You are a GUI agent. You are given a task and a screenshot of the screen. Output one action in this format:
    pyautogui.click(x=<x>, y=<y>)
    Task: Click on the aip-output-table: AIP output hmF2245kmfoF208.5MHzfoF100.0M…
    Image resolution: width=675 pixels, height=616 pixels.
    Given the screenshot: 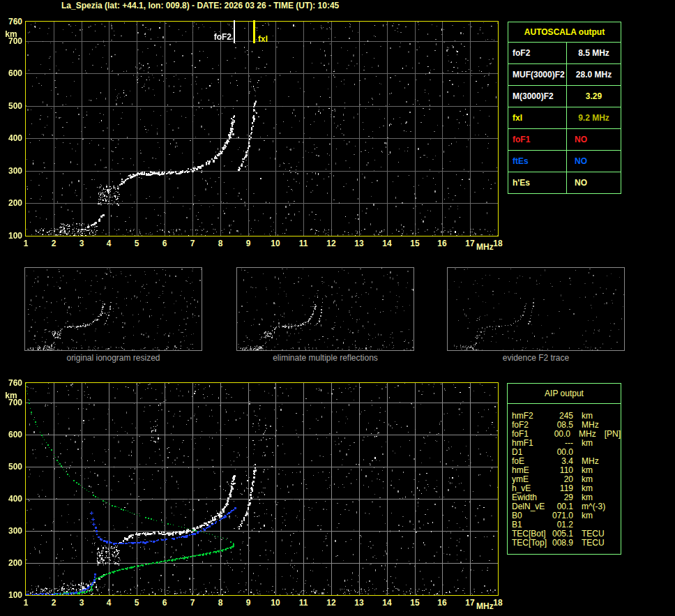 What is the action you would take?
    pyautogui.click(x=564, y=469)
    